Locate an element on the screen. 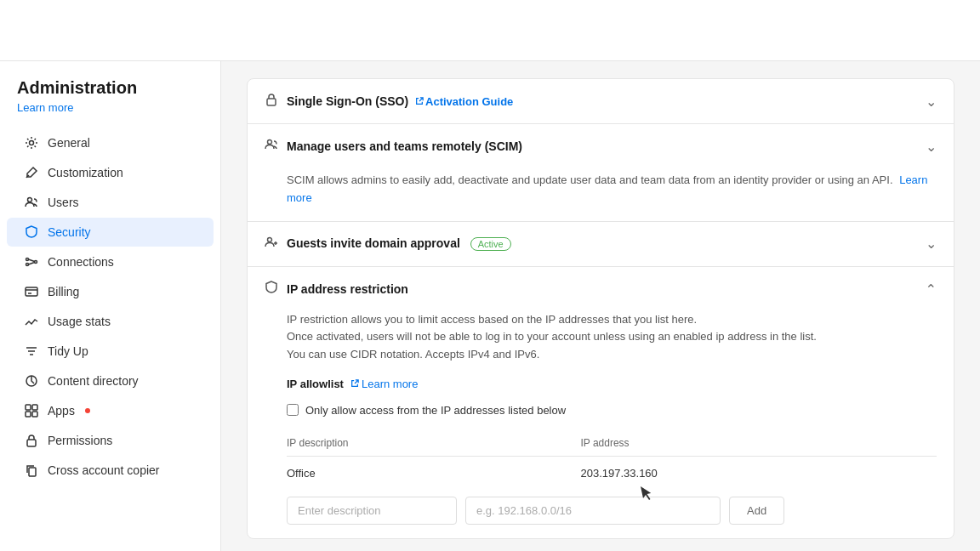  ip-restriction-section-header: IP address restriction ⌄ is located at coordinates (601, 289).